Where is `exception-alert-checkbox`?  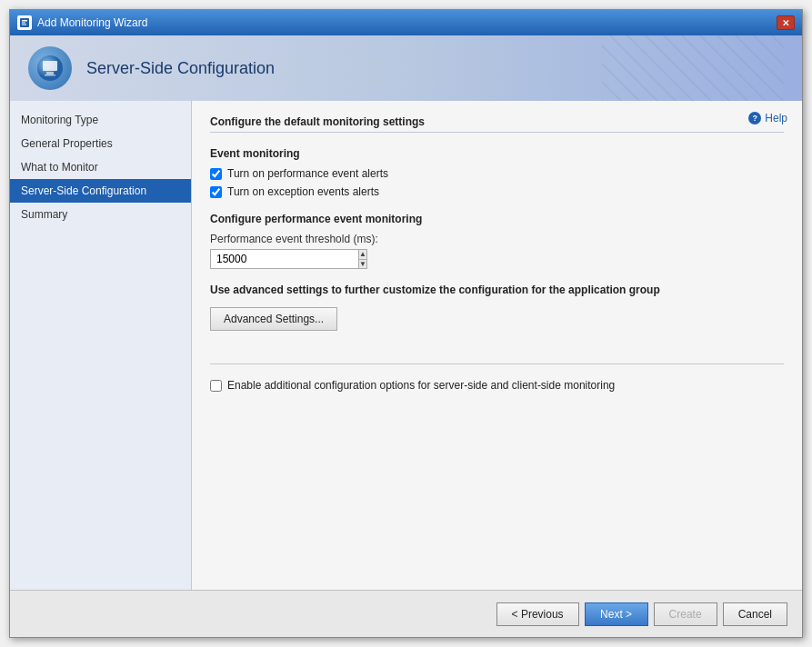 exception-alert-checkbox is located at coordinates (216, 193).